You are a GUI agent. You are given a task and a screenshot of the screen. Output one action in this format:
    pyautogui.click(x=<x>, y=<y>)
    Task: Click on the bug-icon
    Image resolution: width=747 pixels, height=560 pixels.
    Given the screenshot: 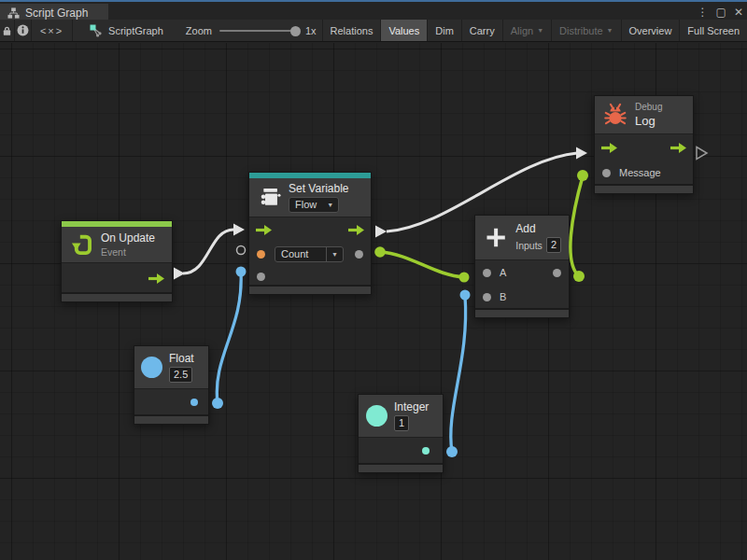 What is the action you would take?
    pyautogui.click(x=615, y=115)
    